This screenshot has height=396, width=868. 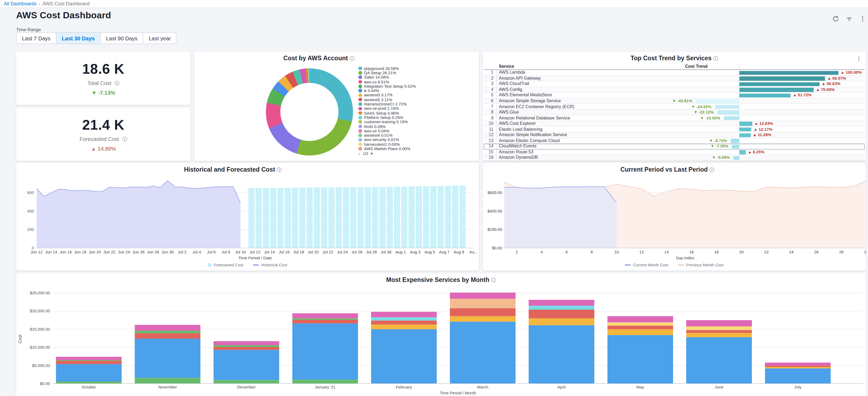 I want to click on trend-value: ▼ -24.52%, so click(x=701, y=106).